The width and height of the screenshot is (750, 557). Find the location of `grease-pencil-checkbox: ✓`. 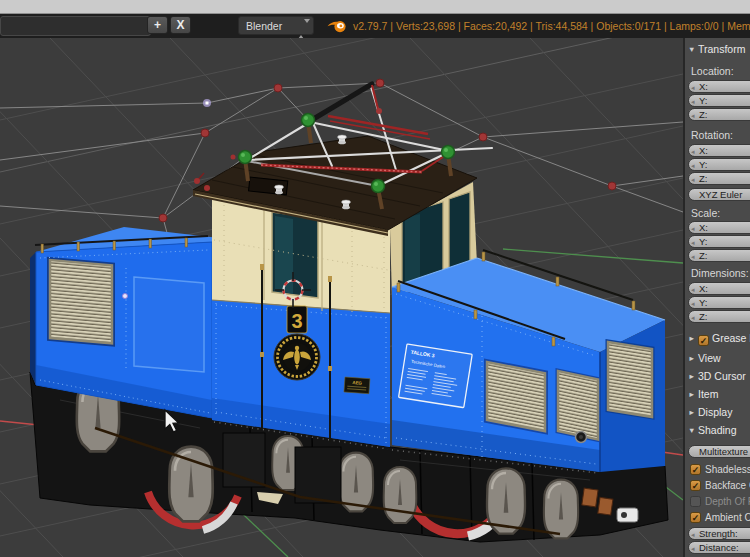

grease-pencil-checkbox: ✓ is located at coordinates (704, 340).